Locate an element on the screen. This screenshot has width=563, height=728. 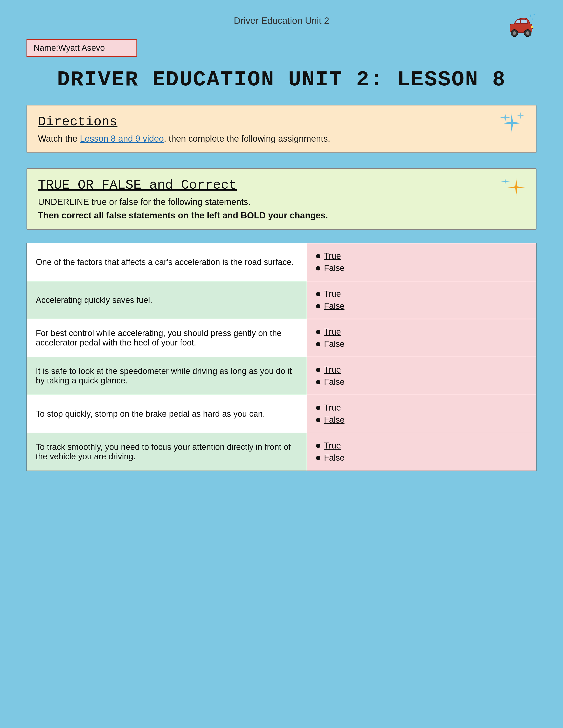
directions-heading: Directions is located at coordinates (282, 122).